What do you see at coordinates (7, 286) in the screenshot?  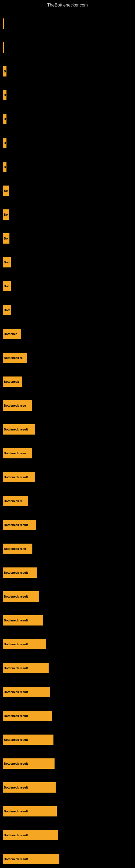 I see `bar: Bot` at bounding box center [7, 286].